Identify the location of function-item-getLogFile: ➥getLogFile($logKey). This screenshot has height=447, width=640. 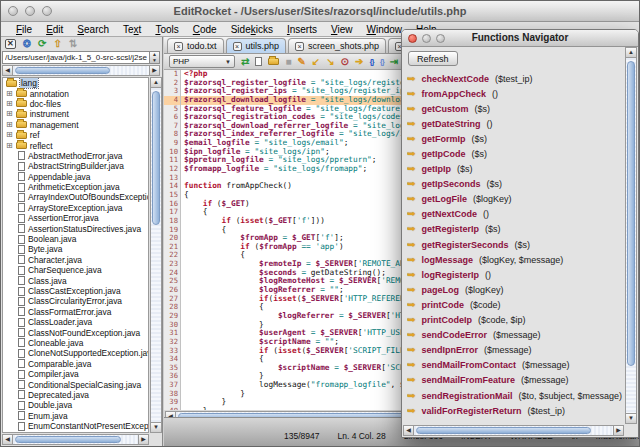
(515, 200).